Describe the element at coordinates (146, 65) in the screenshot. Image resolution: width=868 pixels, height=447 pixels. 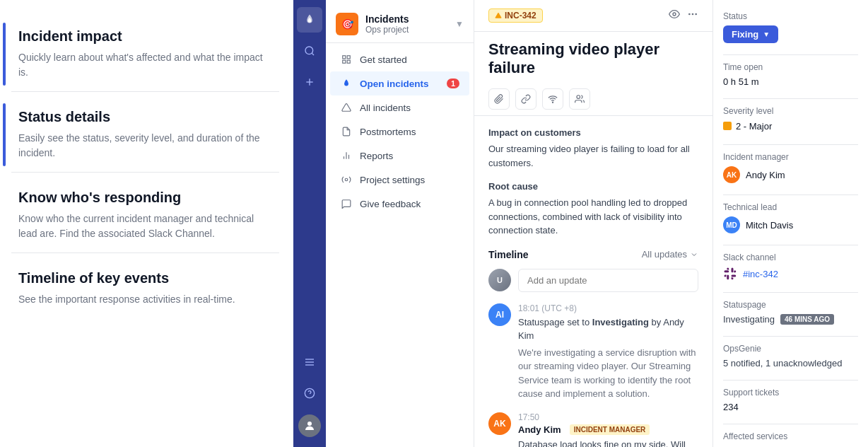
I see `card-desc-1: Quickly learn about what's affected and …` at that location.